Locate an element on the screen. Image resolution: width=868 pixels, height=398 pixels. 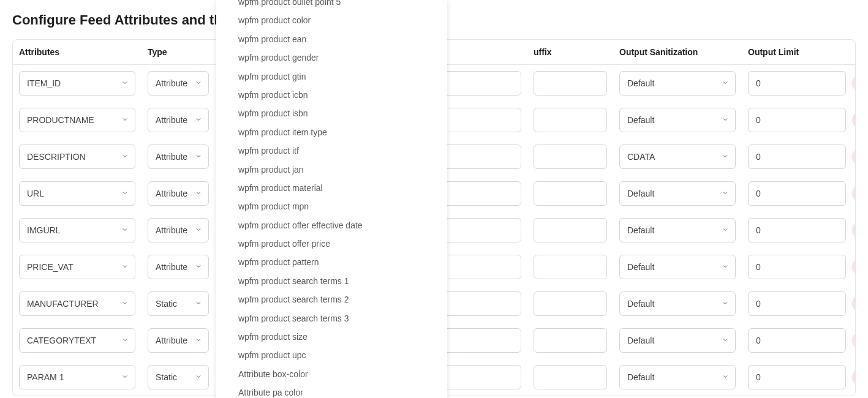
attribute-select: IMGURL is located at coordinates (77, 230).